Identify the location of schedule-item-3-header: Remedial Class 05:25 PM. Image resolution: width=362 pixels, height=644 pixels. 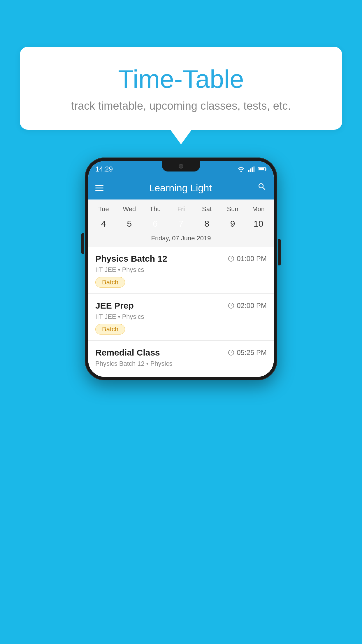
(181, 353).